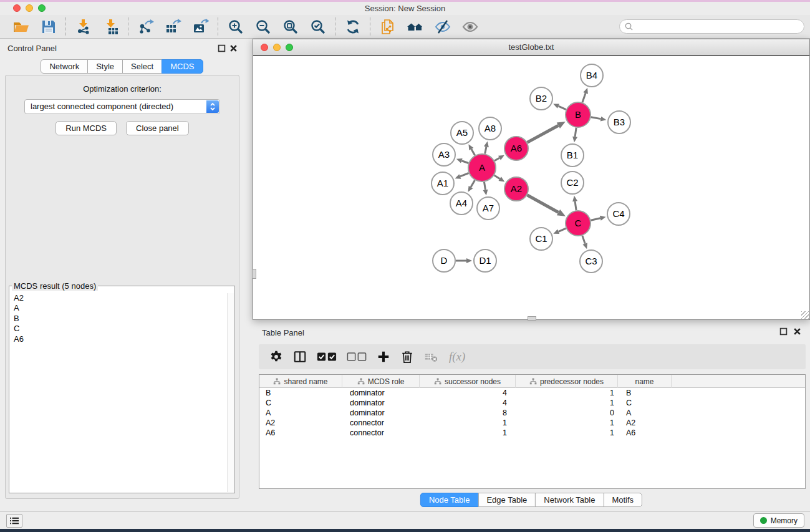  What do you see at coordinates (222, 49) in the screenshot?
I see `float-panel-icon` at bounding box center [222, 49].